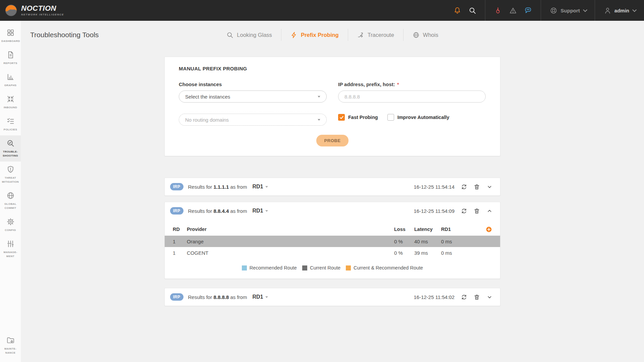  Describe the element at coordinates (34, 10) in the screenshot. I see `brand-logo: NOCTION NETWORK INTELLIGENCE` at that location.